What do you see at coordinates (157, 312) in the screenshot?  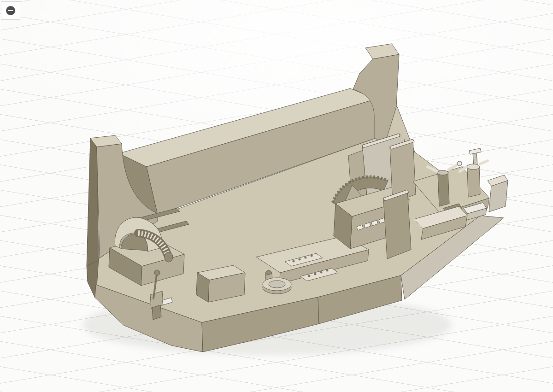 I see `lever-foot` at bounding box center [157, 312].